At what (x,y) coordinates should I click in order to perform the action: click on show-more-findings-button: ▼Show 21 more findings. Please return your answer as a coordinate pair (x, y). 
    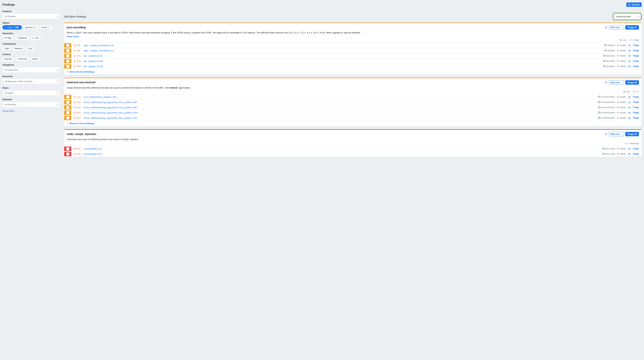
    Looking at the image, I should click on (353, 123).